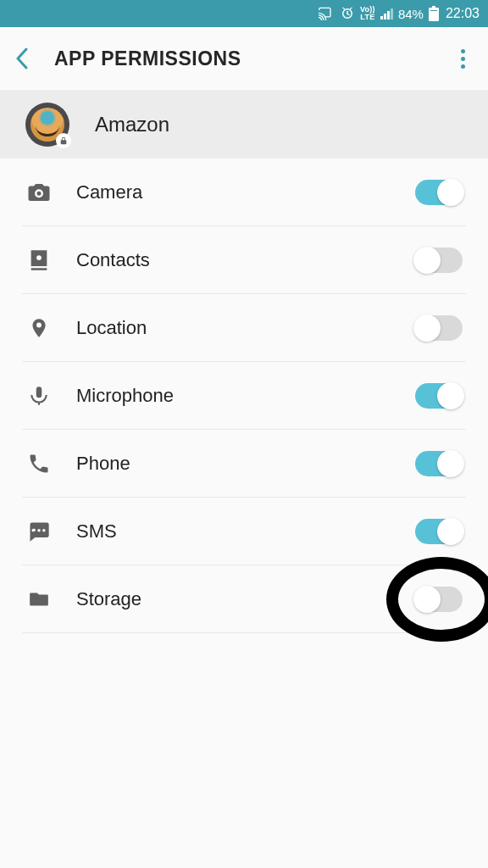 The height and width of the screenshot is (868, 488). I want to click on permission-label: Location, so click(234, 328).